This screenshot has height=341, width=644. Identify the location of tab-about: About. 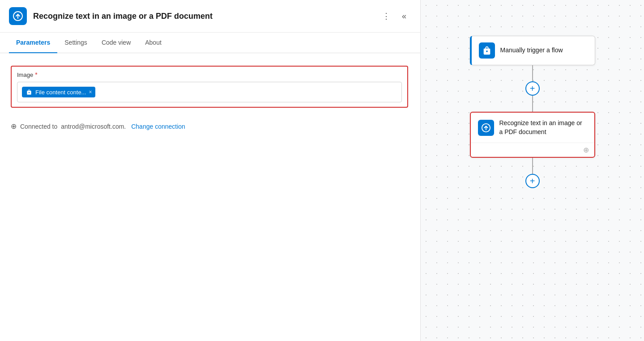
(153, 43).